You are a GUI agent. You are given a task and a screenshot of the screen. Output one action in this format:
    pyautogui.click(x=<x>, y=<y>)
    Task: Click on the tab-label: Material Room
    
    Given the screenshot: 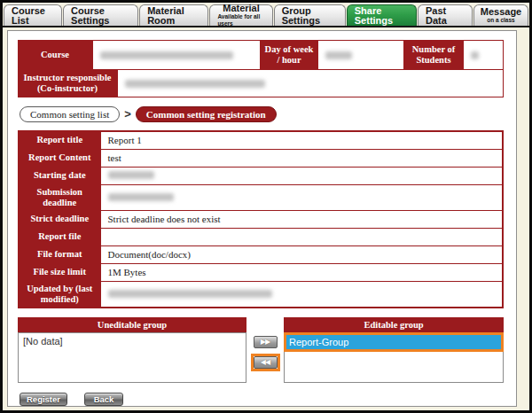 What is the action you would take?
    pyautogui.click(x=174, y=16)
    